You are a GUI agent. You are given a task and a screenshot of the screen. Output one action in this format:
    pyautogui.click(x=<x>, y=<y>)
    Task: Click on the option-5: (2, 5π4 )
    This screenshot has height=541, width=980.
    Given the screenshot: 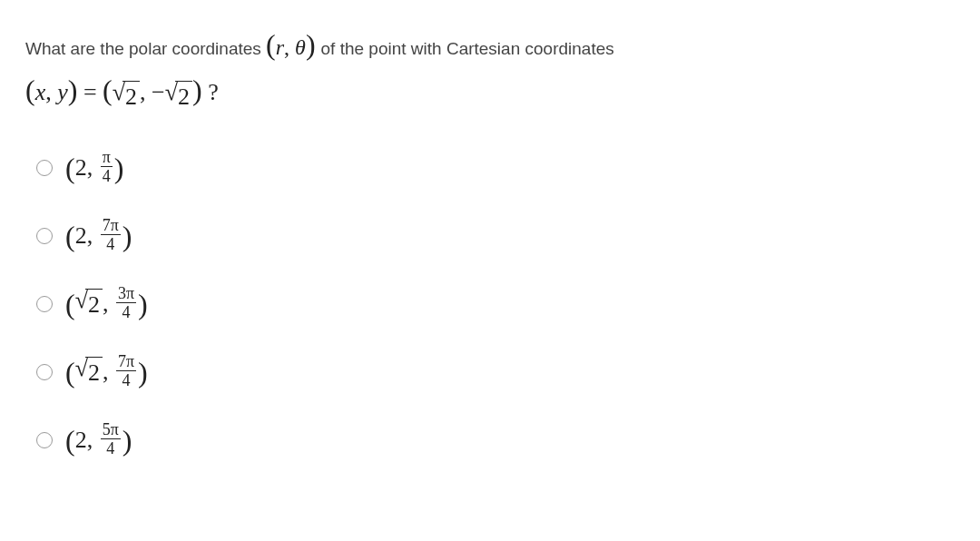 What is the action you would take?
    pyautogui.click(x=495, y=441)
    